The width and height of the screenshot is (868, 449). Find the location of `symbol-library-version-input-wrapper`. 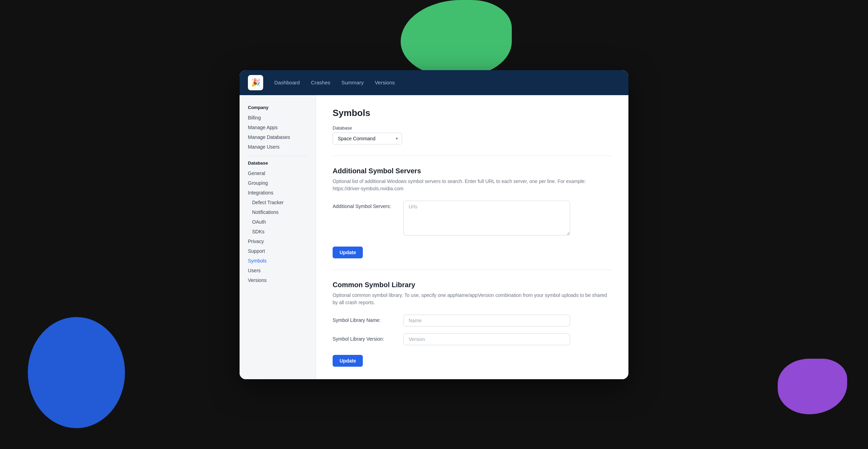

symbol-library-version-input-wrapper is located at coordinates (508, 339).